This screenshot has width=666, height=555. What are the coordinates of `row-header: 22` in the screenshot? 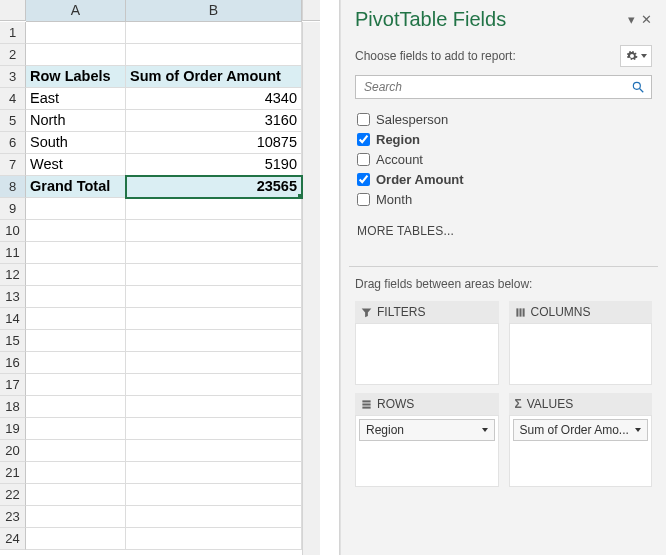 It's located at (13, 495).